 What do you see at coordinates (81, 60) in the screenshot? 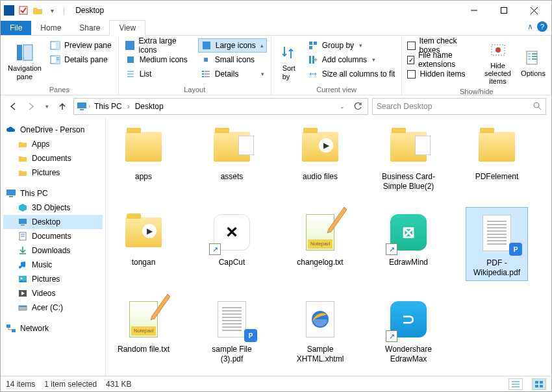
I see `details-pane-button: Details pane` at bounding box center [81, 60].